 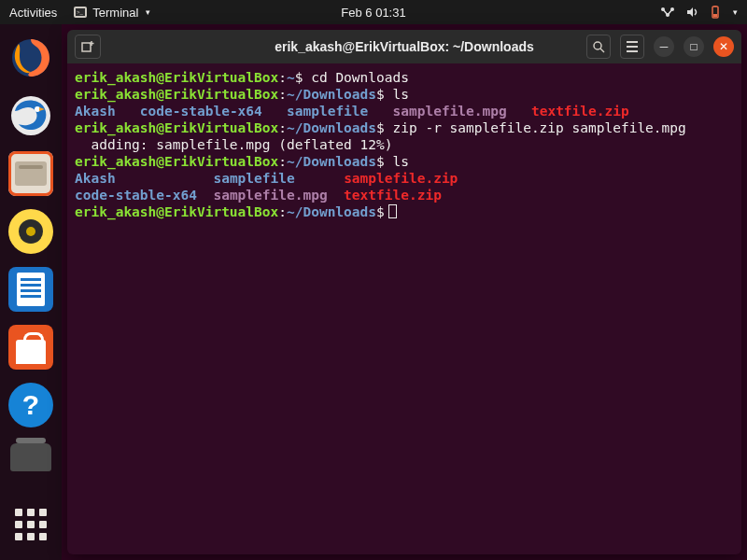 What do you see at coordinates (88, 47) in the screenshot?
I see `new-tab-button` at bounding box center [88, 47].